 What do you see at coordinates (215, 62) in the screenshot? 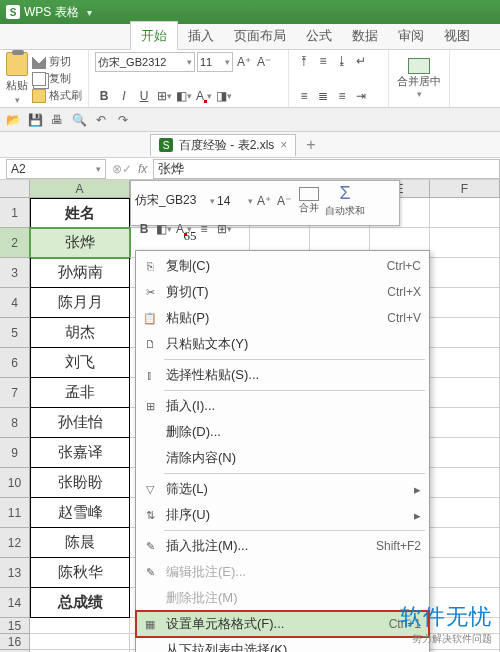
I see `font-size-select: 11▾` at bounding box center [215, 62].